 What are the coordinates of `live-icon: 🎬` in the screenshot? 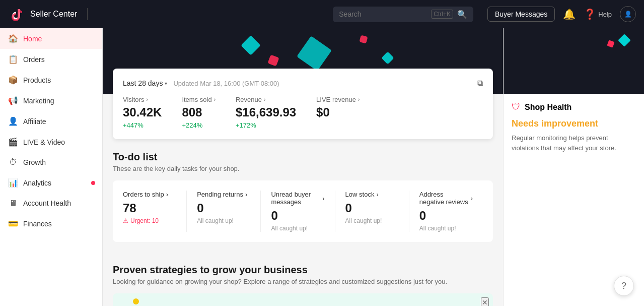 It's located at (13, 142).